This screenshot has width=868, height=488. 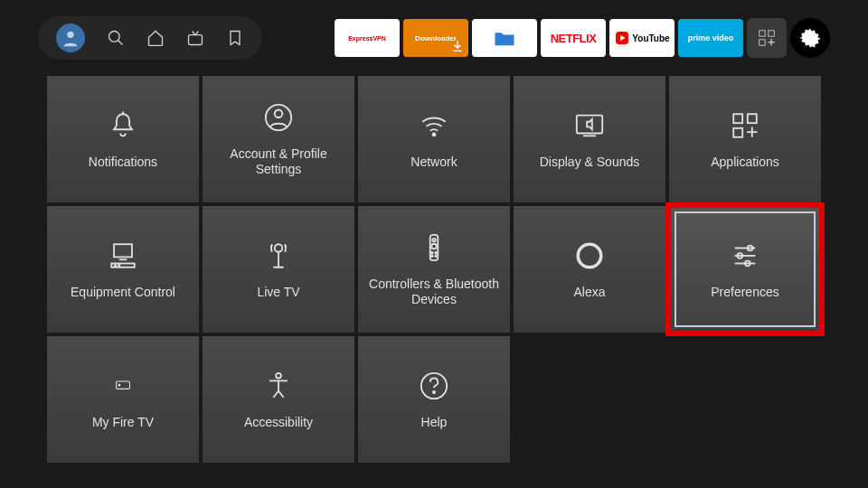 I want to click on tile-label: Accessibility, so click(x=278, y=423).